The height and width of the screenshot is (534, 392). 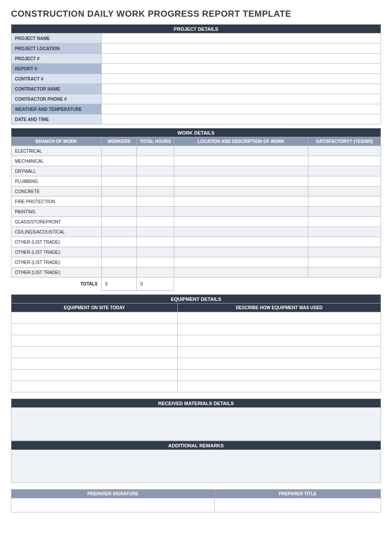 What do you see at coordinates (196, 133) in the screenshot?
I see `work-details-header: WORK DETAILS` at bounding box center [196, 133].